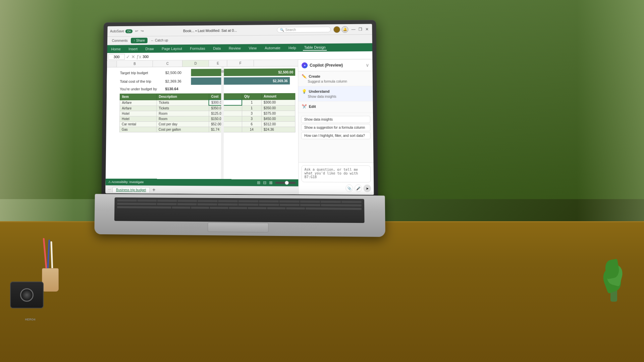  Describe the element at coordinates (319, 92) in the screenshot. I see `understand-title: Understand` at that location.